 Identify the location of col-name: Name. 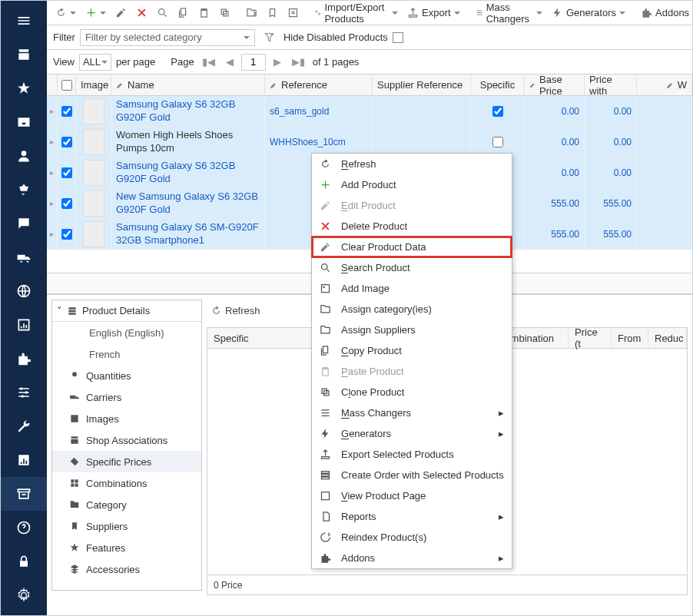
(188, 84).